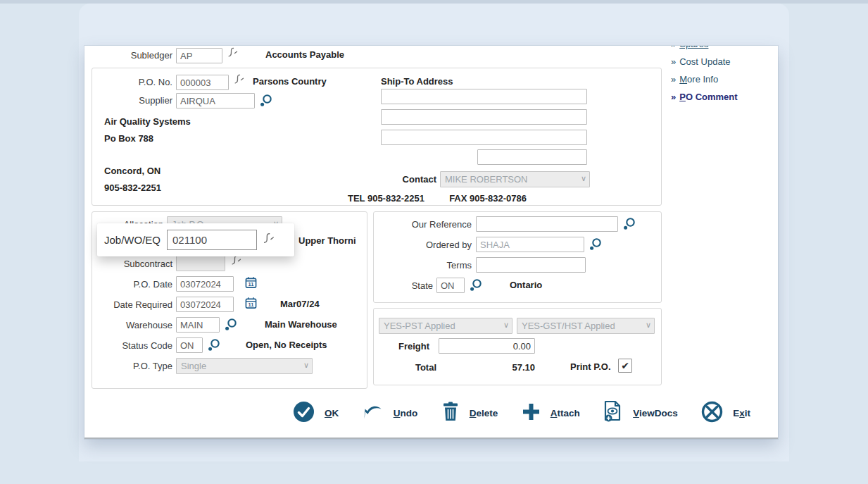 This screenshot has height=484, width=868. I want to click on ship-to-line4-input, so click(532, 157).